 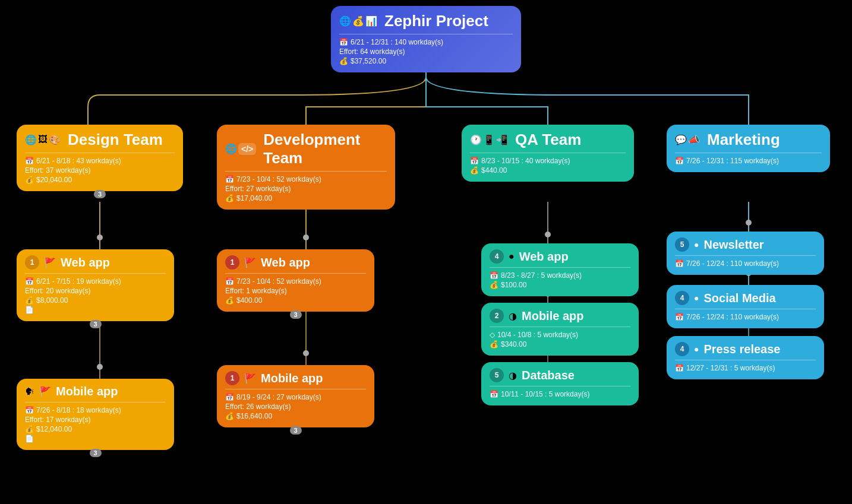 What do you see at coordinates (548, 153) in the screenshot?
I see `qa-team-node: 🕐 📱 📲 QA Team 📅 8/23 - 10/15 : 40 workda…` at bounding box center [548, 153].